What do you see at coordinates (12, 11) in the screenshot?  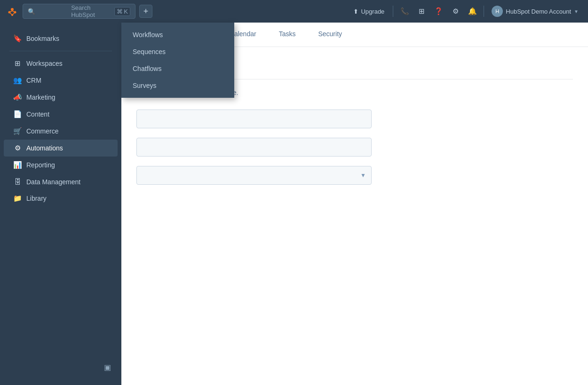 I see `hubspot-logo` at bounding box center [12, 11].